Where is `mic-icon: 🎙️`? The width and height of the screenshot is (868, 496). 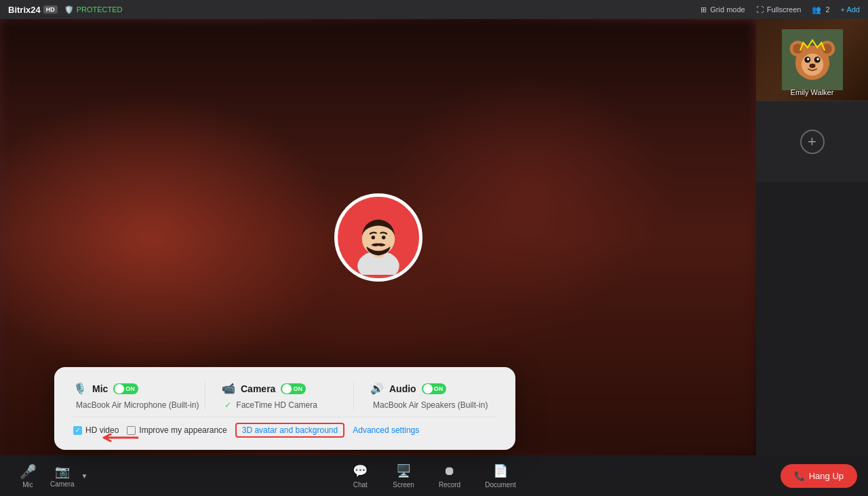
mic-icon: 🎙️ is located at coordinates (80, 388).